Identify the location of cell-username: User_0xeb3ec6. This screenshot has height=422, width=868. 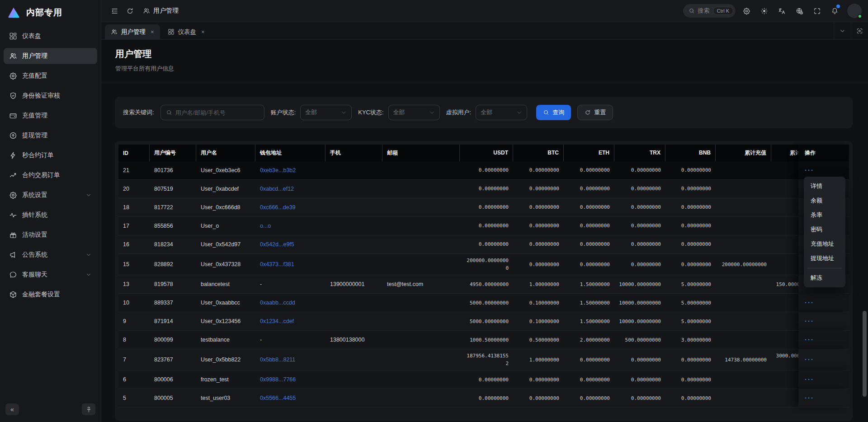
(226, 170).